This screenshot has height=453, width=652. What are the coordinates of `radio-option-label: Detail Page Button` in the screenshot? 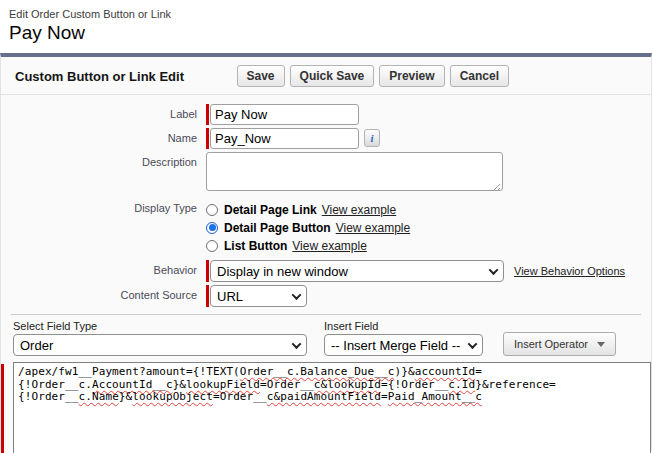 It's located at (278, 228).